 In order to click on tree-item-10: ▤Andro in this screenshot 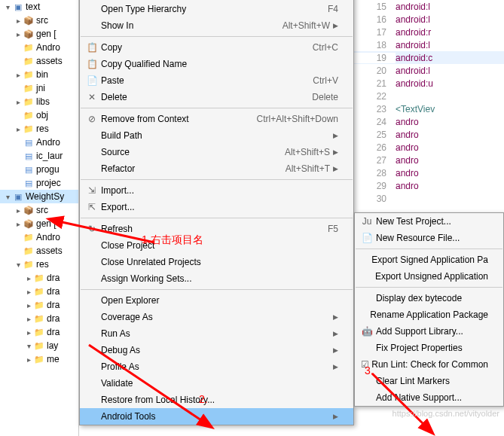, I will do `click(39, 142)`.